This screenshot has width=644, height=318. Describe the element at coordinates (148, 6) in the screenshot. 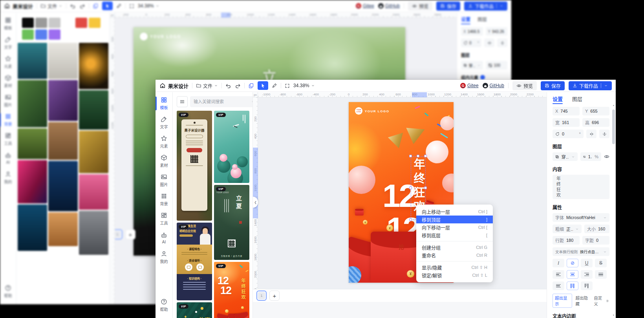

I see `zoom-select: 34.38%` at that location.